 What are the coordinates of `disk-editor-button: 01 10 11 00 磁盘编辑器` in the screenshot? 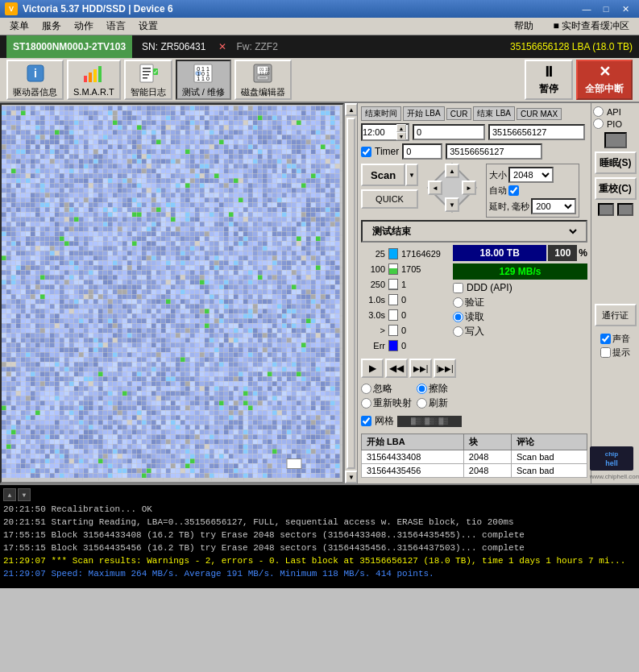 It's located at (263, 80).